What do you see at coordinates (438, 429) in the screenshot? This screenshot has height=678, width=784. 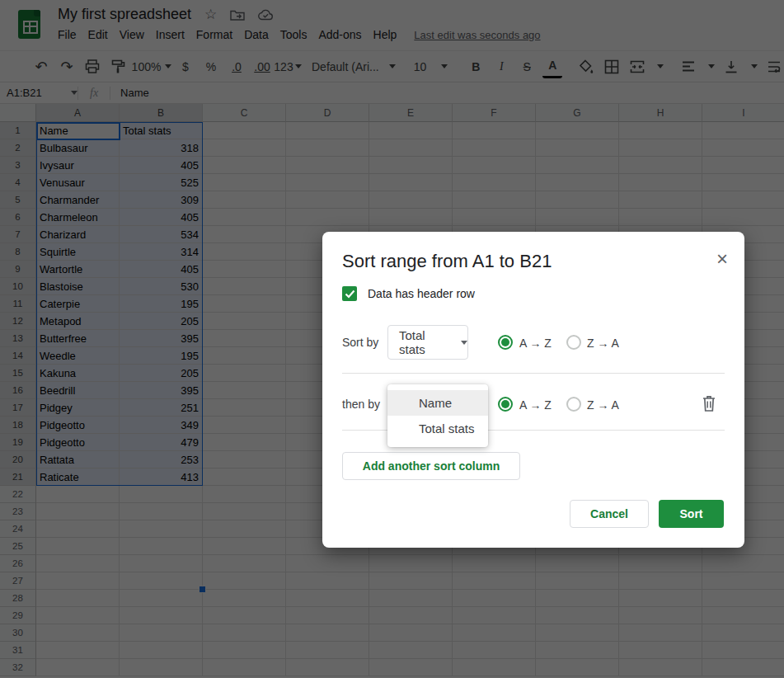 I see `menu-option-total-stats: Total stats` at bounding box center [438, 429].